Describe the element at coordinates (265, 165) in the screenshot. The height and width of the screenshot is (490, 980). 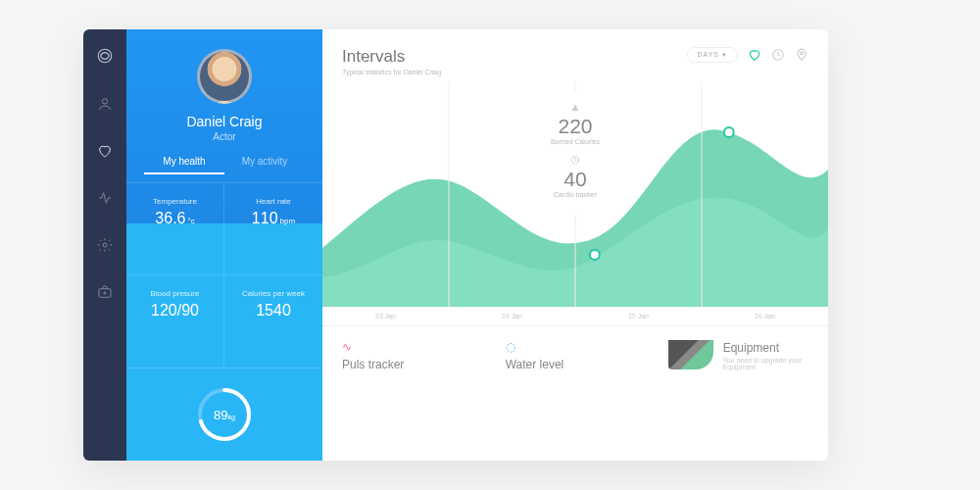
I see `tab-my-activity: My activity` at that location.